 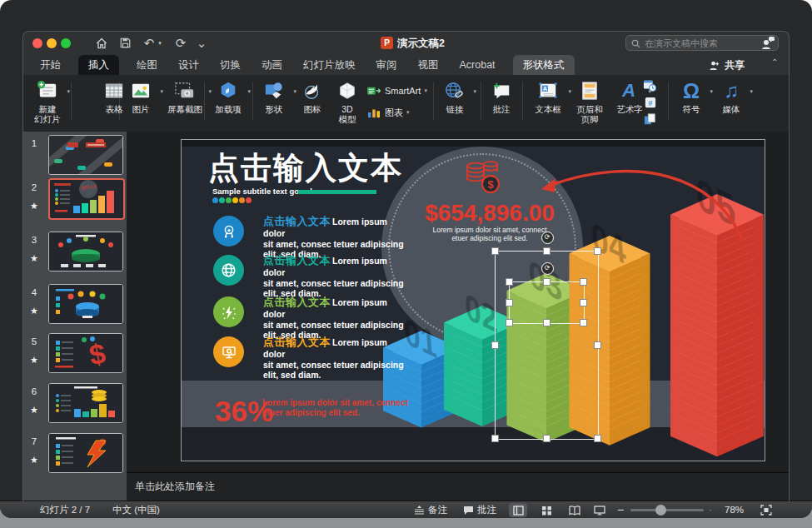 What do you see at coordinates (330, 65) in the screenshot?
I see `tab-slideshow: 幻灯片放映` at bounding box center [330, 65].